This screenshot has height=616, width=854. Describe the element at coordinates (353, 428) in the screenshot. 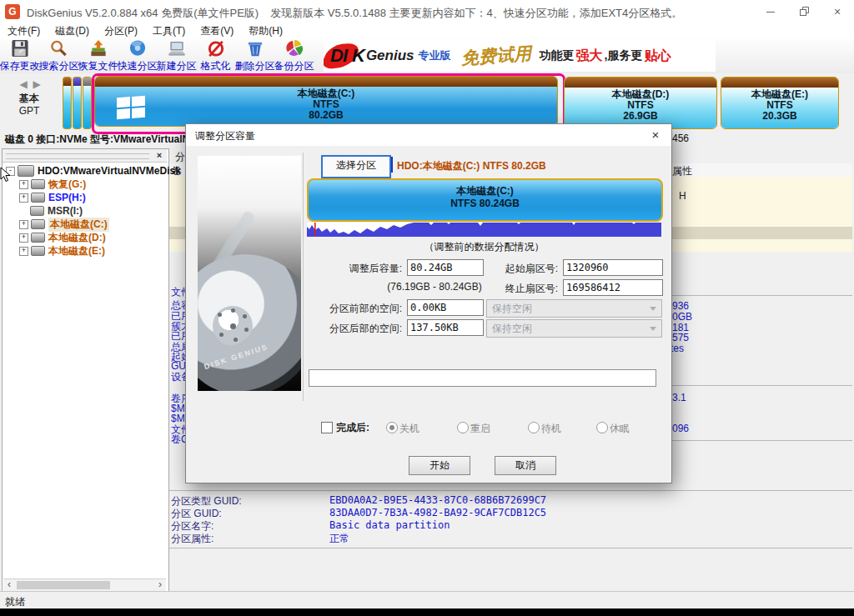

I see `after-done-label: 完成后:` at that location.